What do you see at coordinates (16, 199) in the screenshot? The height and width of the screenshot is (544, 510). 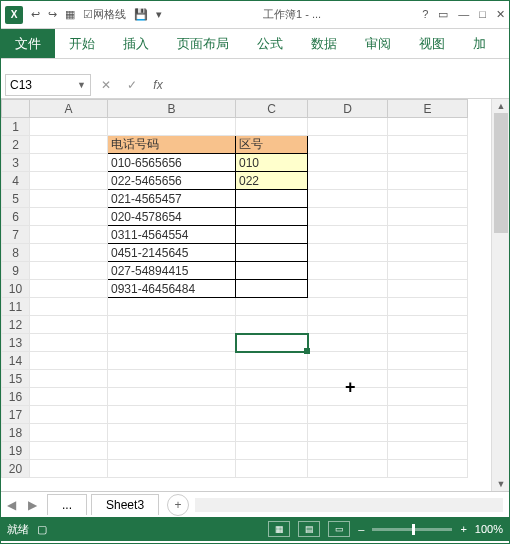 I see `row-header: 5` at bounding box center [16, 199].